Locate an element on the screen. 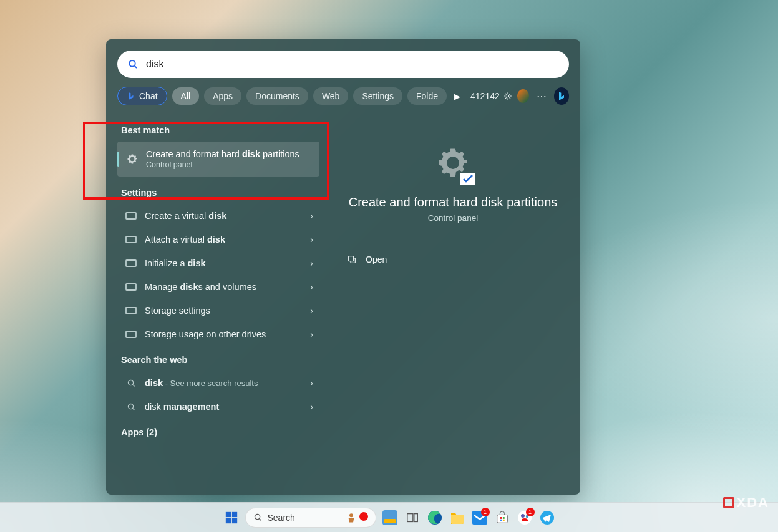  result-text: disk management is located at coordinates (227, 407).